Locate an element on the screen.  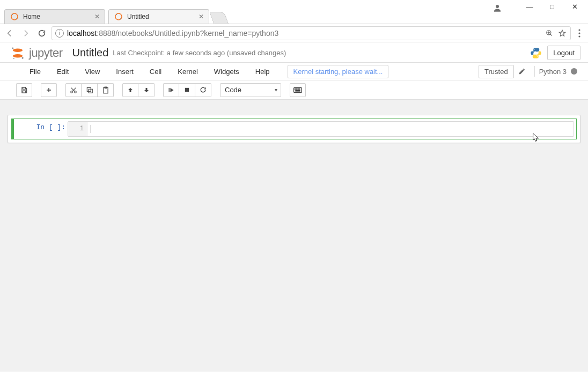
code-cell: In [ ]: 1 is located at coordinates (294, 129).